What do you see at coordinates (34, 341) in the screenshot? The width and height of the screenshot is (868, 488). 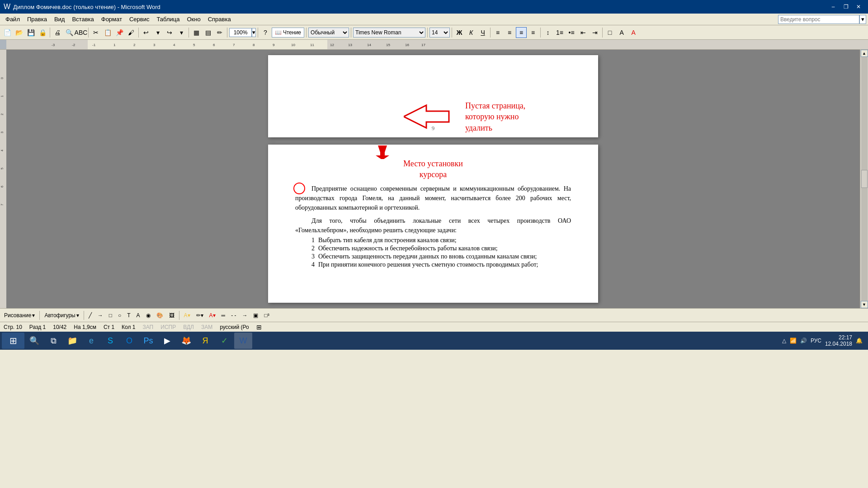 I see `search-button: 🔍` at bounding box center [34, 341].